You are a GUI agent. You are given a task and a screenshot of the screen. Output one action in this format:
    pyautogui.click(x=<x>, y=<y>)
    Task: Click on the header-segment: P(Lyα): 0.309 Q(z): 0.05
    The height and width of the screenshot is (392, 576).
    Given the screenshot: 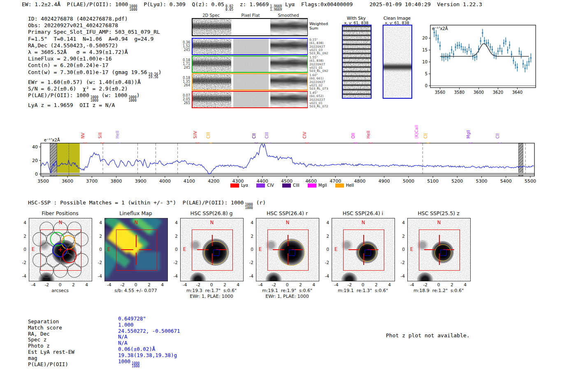 What is the action you would take?
    pyautogui.click(x=181, y=4)
    